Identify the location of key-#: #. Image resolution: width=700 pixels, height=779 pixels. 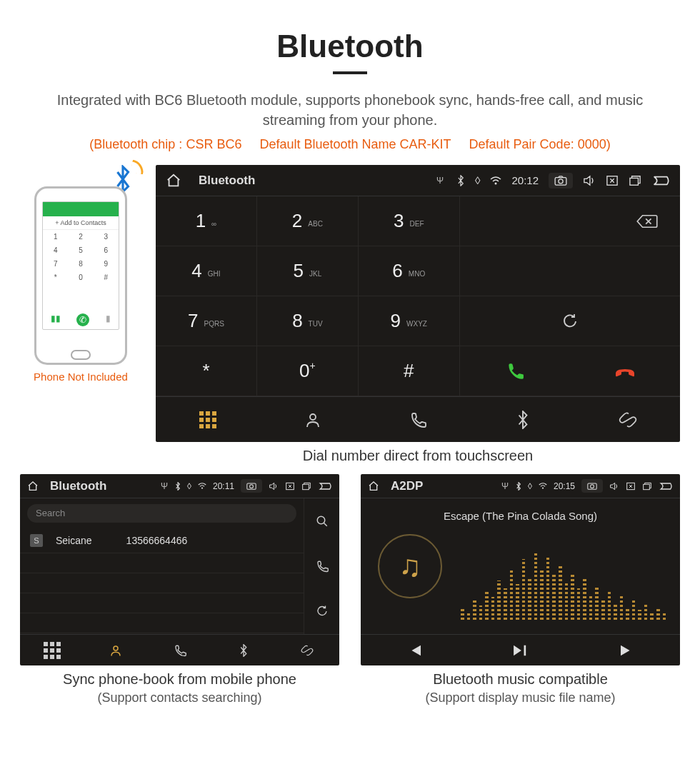
(409, 371).